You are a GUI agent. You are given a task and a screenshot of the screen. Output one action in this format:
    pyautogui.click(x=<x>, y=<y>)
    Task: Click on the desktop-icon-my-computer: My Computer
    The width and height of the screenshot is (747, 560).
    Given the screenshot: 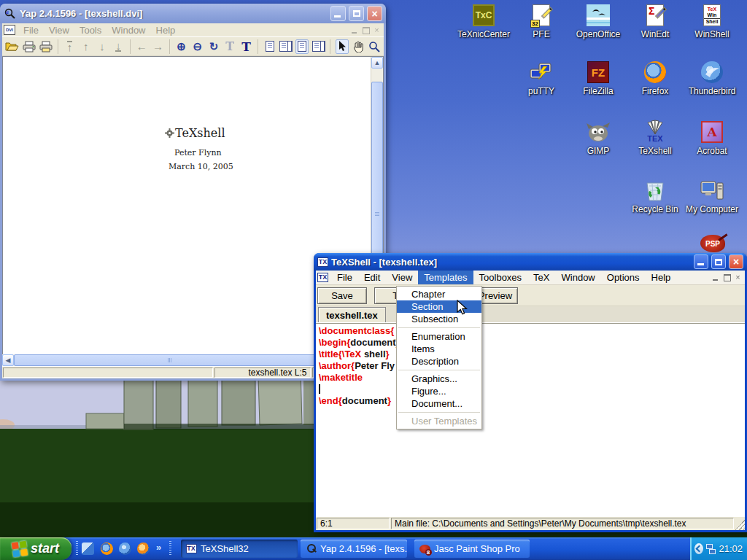 What is the action you would take?
    pyautogui.click(x=712, y=195)
    